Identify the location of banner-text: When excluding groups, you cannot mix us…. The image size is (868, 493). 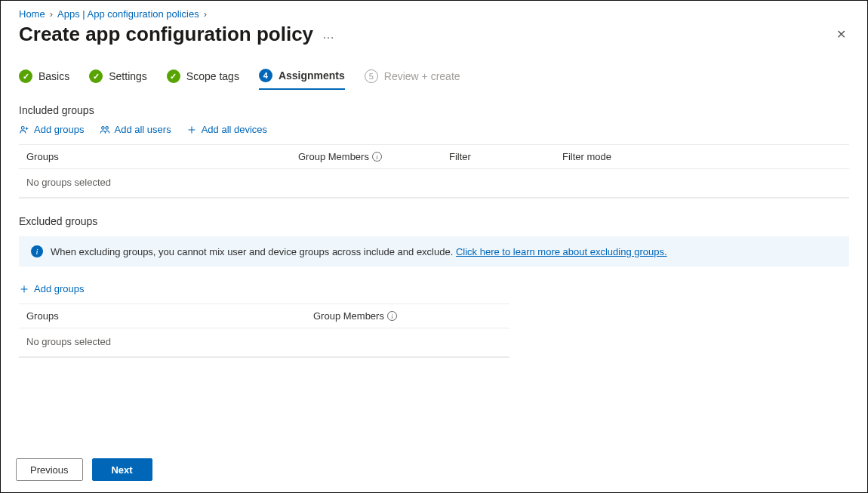
(359, 252).